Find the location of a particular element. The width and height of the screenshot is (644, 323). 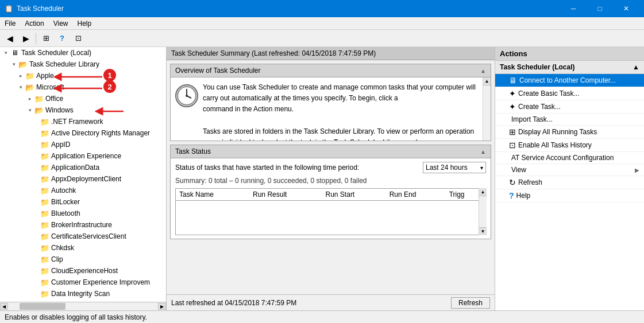

tree-appexp-label: Application Experience is located at coordinates (86, 156).